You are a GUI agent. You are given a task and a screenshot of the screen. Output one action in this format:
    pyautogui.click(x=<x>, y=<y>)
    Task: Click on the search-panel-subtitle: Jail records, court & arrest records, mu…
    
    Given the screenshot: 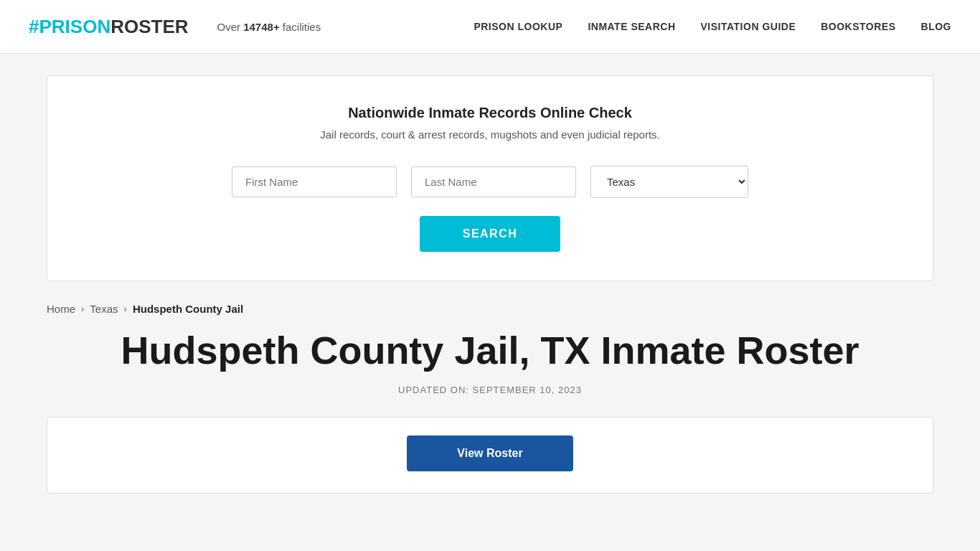 What is the action you would take?
    pyautogui.click(x=490, y=135)
    